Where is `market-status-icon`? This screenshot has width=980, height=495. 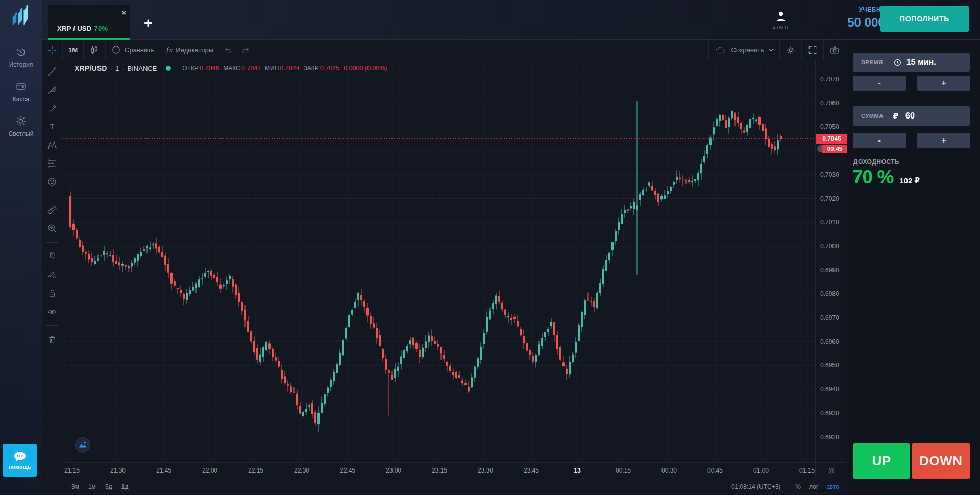
market-status-icon is located at coordinates (168, 68).